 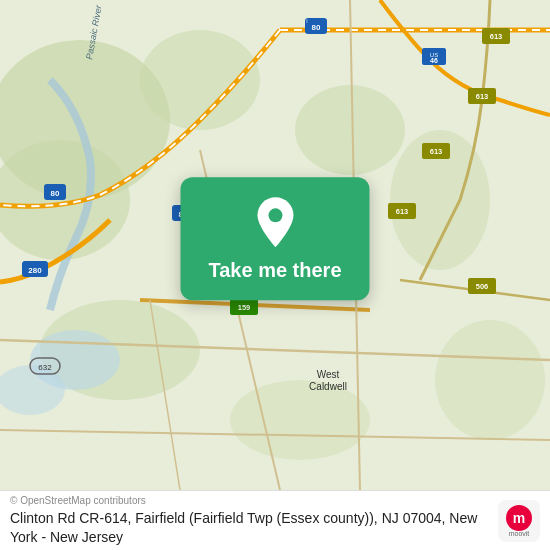 What do you see at coordinates (328, 374) in the screenshot?
I see `svg-text: West` at bounding box center [328, 374].